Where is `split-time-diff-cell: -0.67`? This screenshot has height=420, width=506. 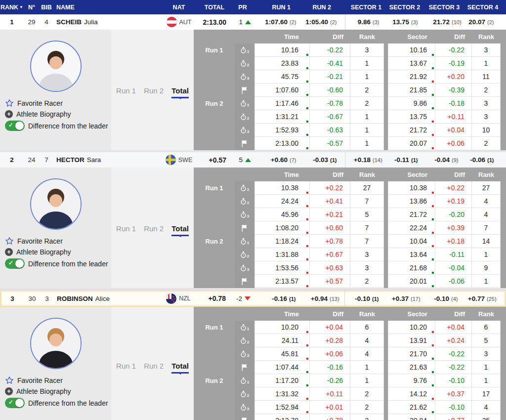 split-time-diff-cell: -0.67 is located at coordinates (330, 117).